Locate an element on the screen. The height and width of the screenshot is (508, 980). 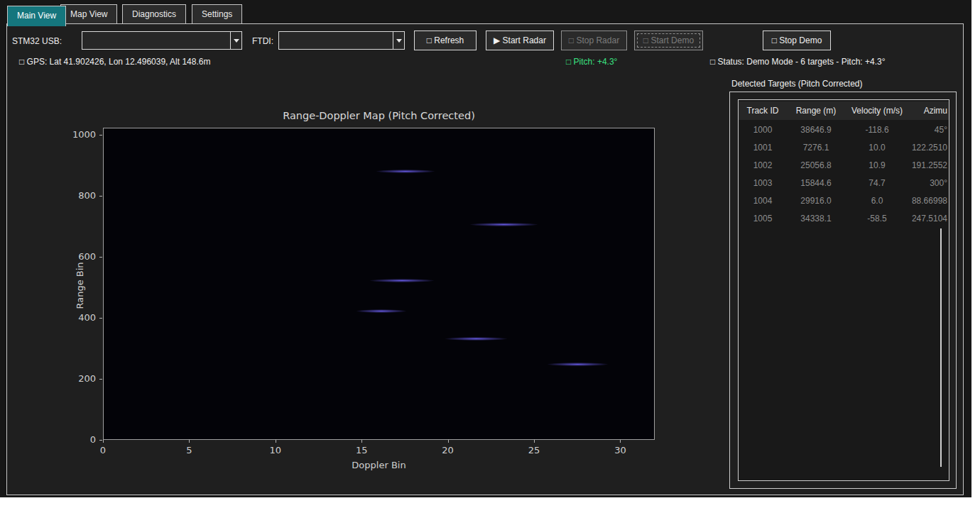
ftdi-label: FTDI: is located at coordinates (263, 41).